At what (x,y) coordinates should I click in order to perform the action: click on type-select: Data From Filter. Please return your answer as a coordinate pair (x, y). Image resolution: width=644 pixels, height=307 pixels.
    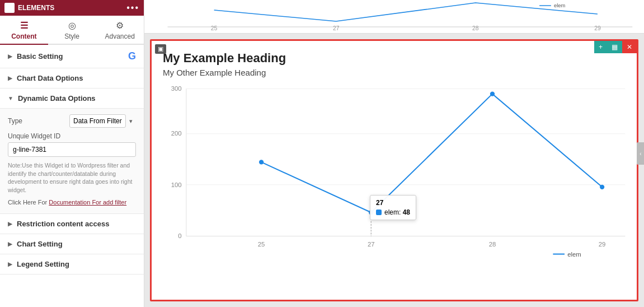
    Looking at the image, I should click on (97, 121).